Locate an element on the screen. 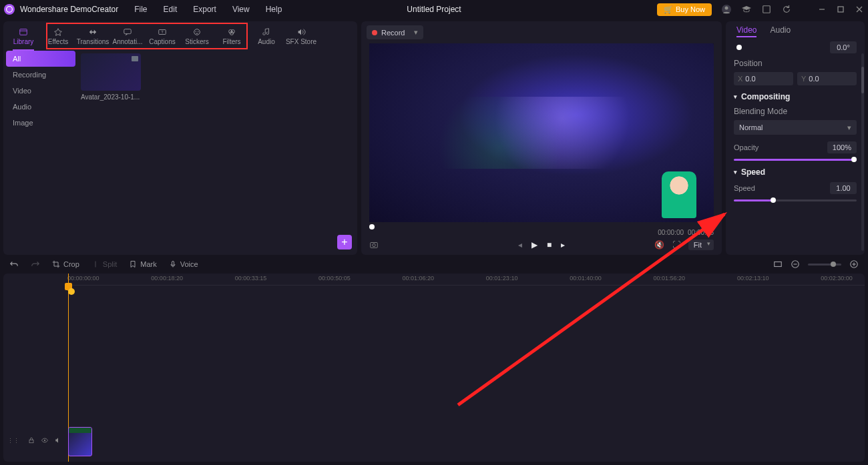  position-y-input: Y0.0 is located at coordinates (827, 79).